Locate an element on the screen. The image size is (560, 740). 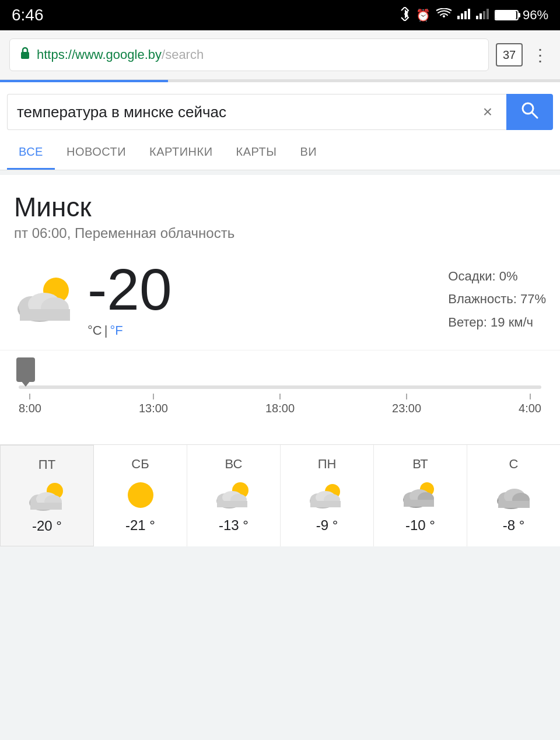
search-clear-button: × is located at coordinates (488, 112).